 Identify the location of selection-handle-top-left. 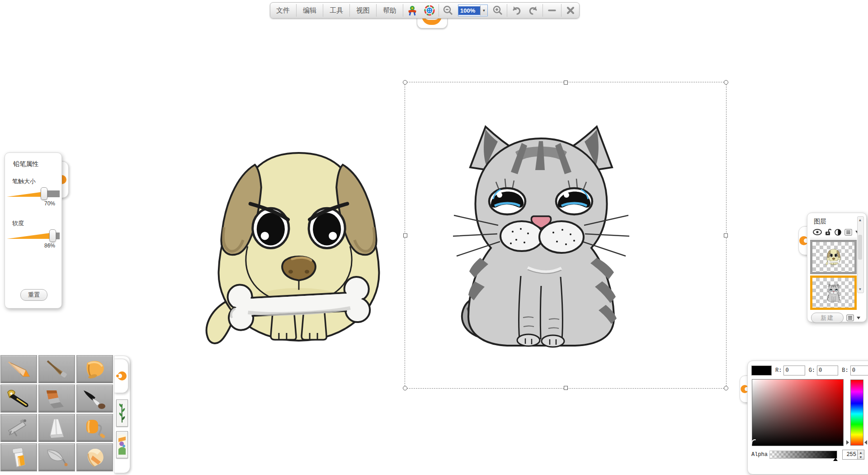
(405, 82).